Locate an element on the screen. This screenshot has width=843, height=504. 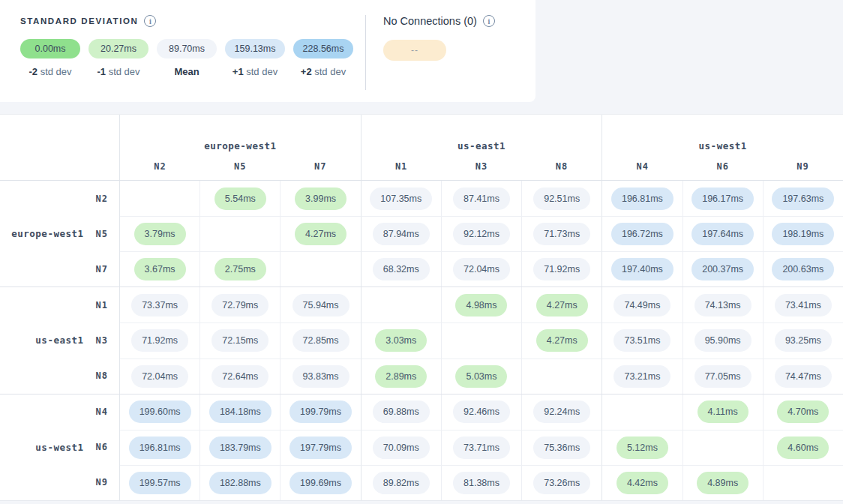
latency-pill: 68.32ms is located at coordinates (401, 269).